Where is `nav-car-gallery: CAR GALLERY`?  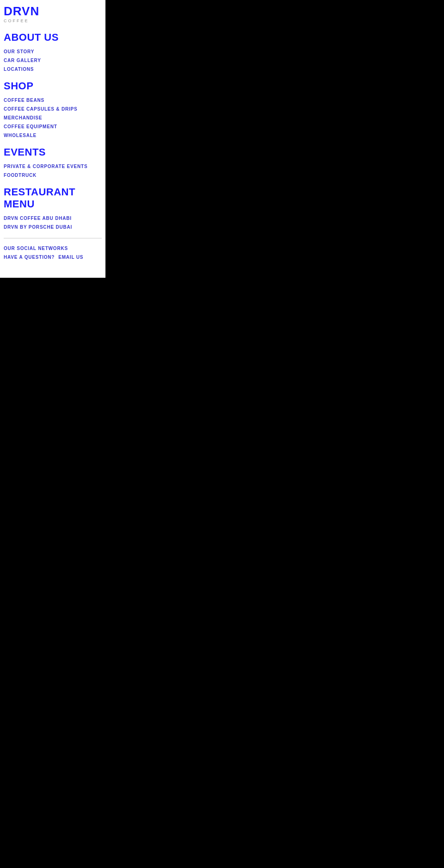 nav-car-gallery: CAR GALLERY is located at coordinates (53, 60).